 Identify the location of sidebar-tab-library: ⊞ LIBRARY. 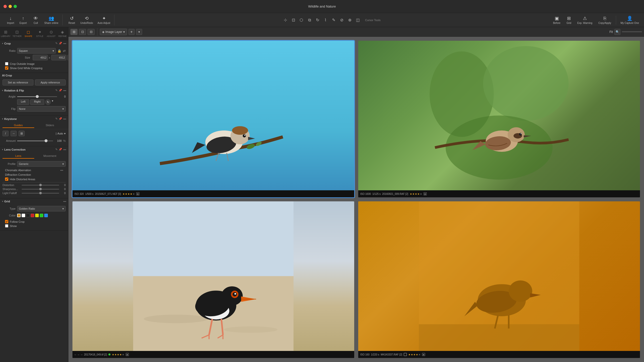
(6, 34).